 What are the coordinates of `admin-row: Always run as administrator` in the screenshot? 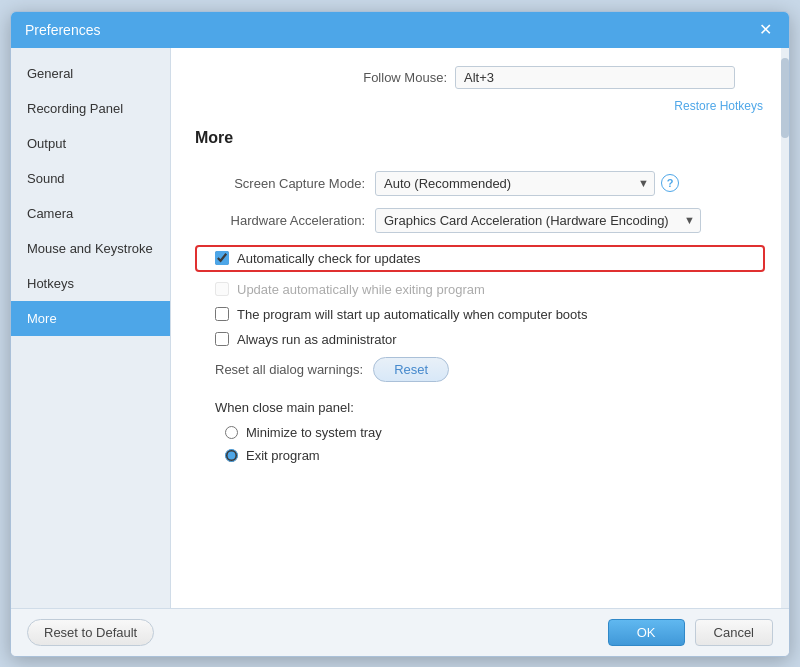 It's located at (480, 340).